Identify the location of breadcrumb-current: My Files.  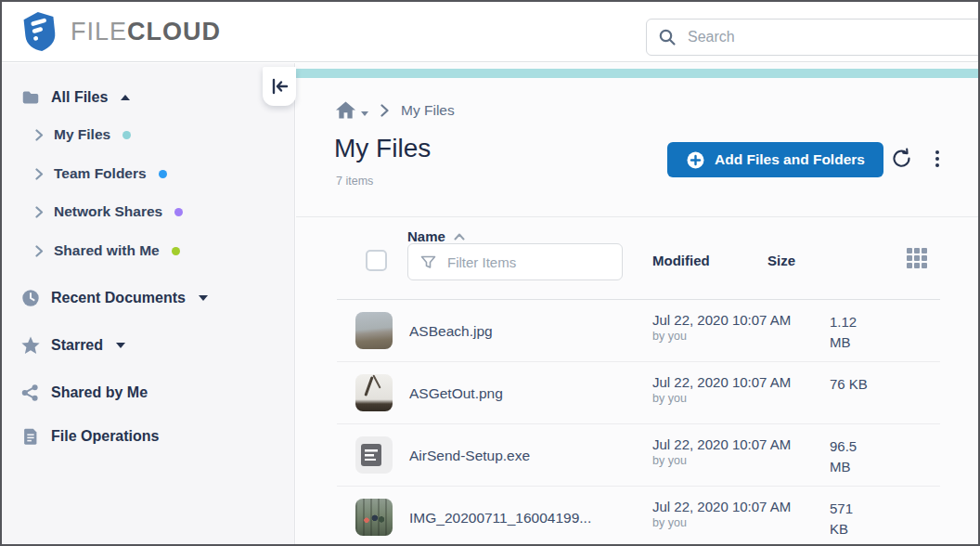
(428, 110).